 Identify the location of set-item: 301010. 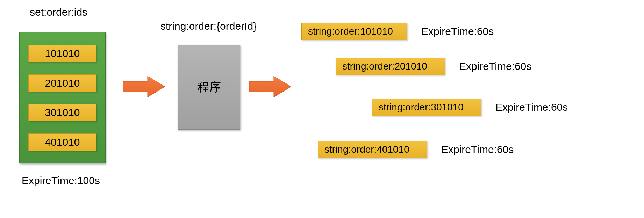
(62, 112).